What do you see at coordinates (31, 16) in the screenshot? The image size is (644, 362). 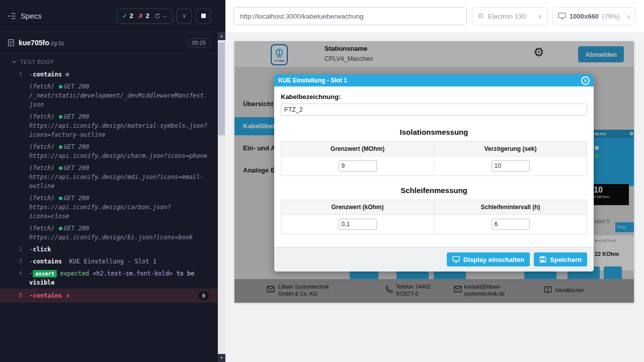 I see `specs-label: Specs` at bounding box center [31, 16].